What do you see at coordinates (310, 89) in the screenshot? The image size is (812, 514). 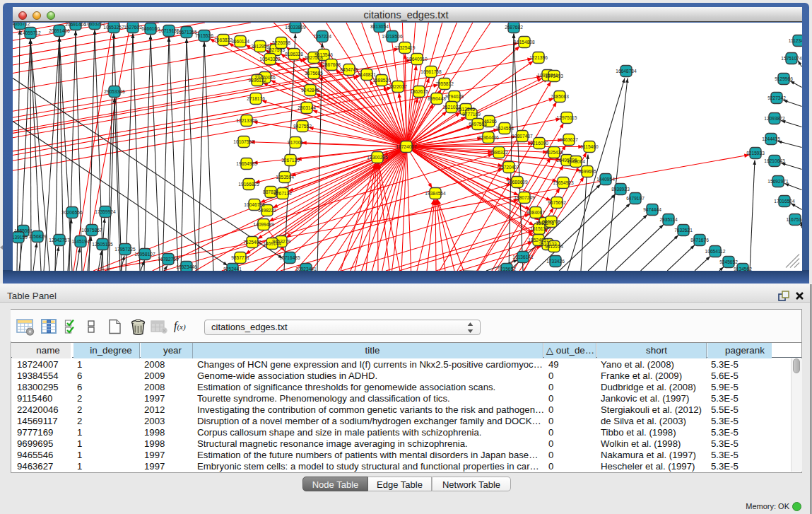 I see `svg-text: 9242848` at bounding box center [310, 89].